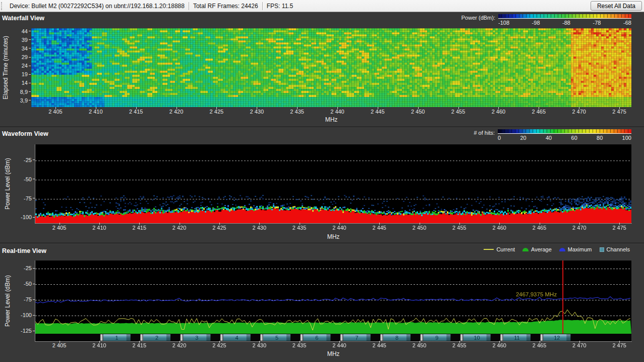 The width and height of the screenshot is (644, 362). I want to click on waveform-y-axis-title: Power Level (dBm), so click(8, 184).